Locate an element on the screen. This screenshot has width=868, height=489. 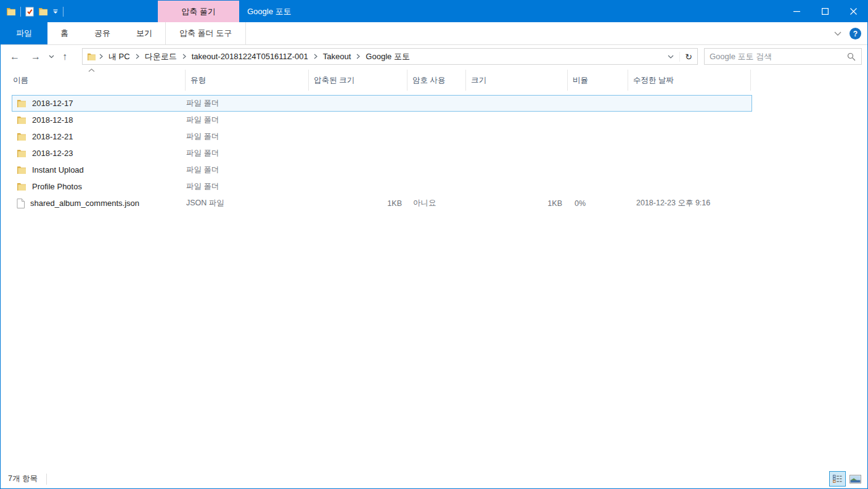
column-header-6: 수정한 날짜 is located at coordinates (689, 80).